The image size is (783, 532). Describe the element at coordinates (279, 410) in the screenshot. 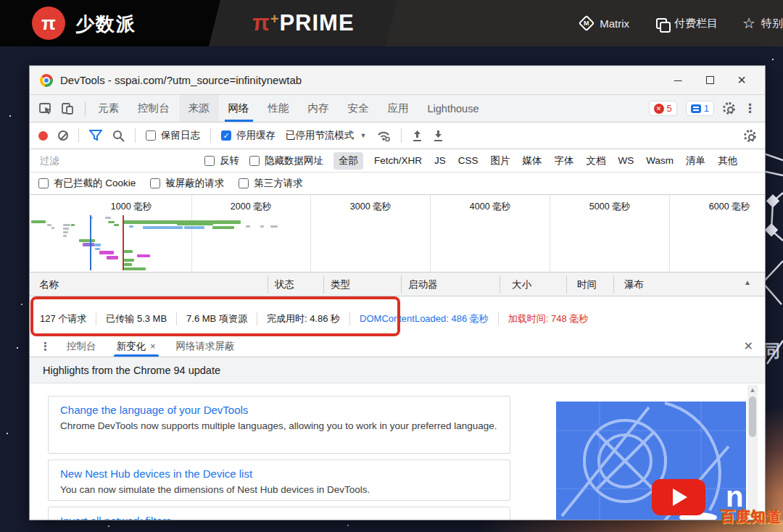

I see `card-link-language: Change the language of your DevTools` at that location.